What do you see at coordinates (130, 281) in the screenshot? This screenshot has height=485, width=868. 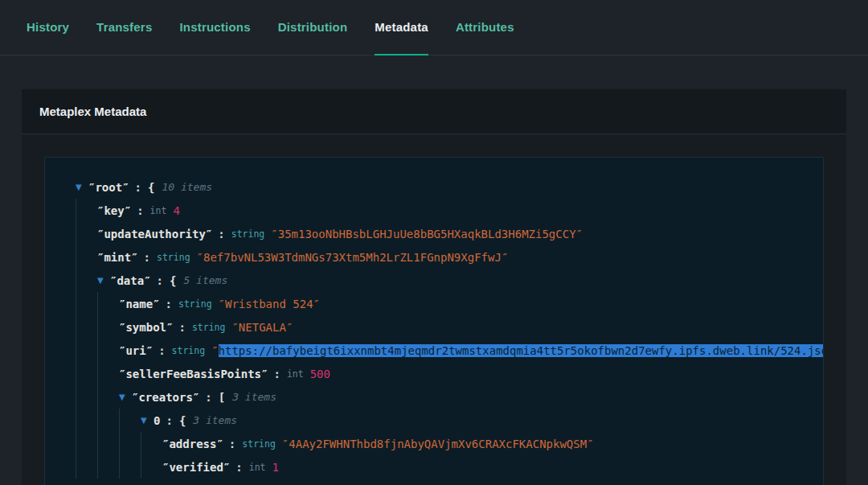 I see `json-key: ″data″` at bounding box center [130, 281].